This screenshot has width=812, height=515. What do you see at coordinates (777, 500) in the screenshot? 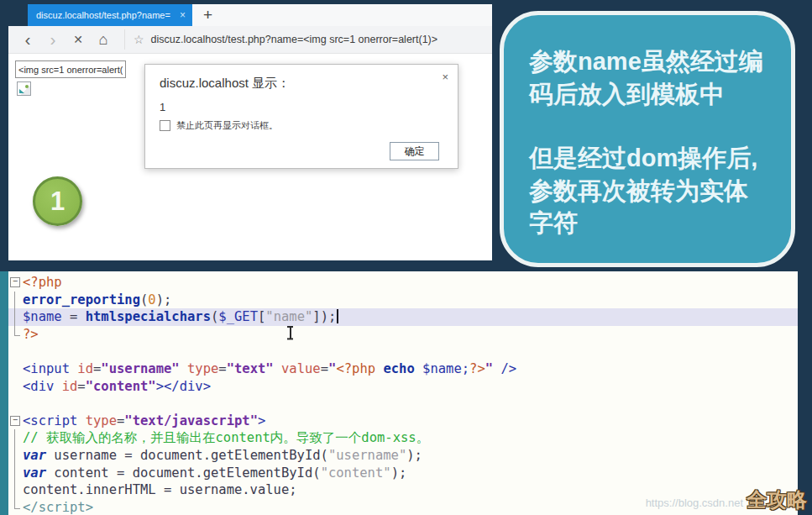
I see `watermark-brand: 全攻略` at bounding box center [777, 500].